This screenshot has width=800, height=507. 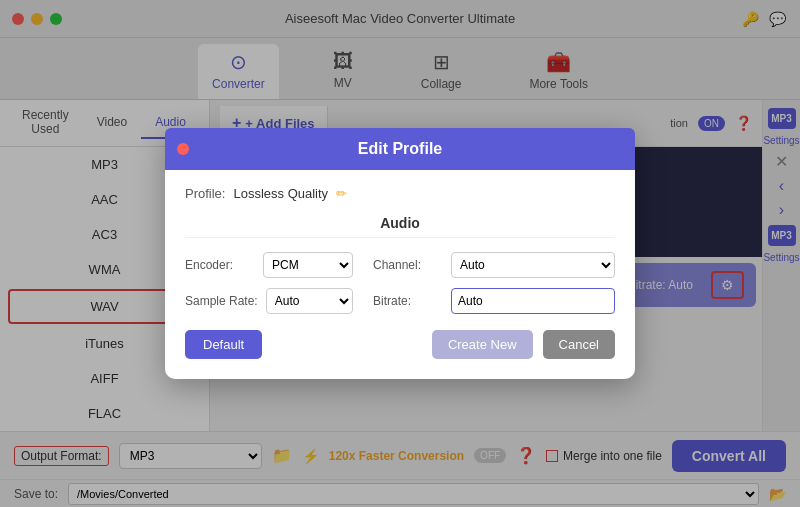 What do you see at coordinates (400, 283) in the screenshot?
I see `audio-form: Encoder: PCM Channel: Auto Sample Rate: …` at bounding box center [400, 283].